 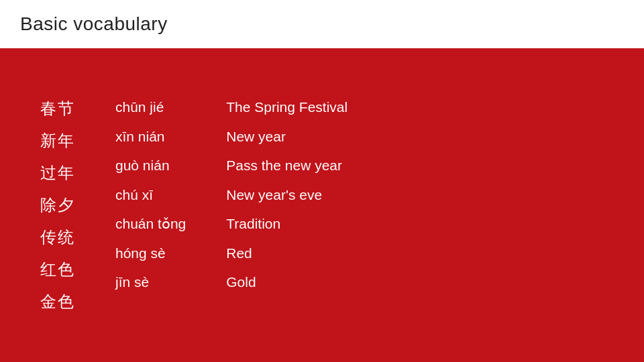 What do you see at coordinates (287, 205) in the screenshot?
I see `col-english: The Spring FestivalNew yearPass the new …` at bounding box center [287, 205].